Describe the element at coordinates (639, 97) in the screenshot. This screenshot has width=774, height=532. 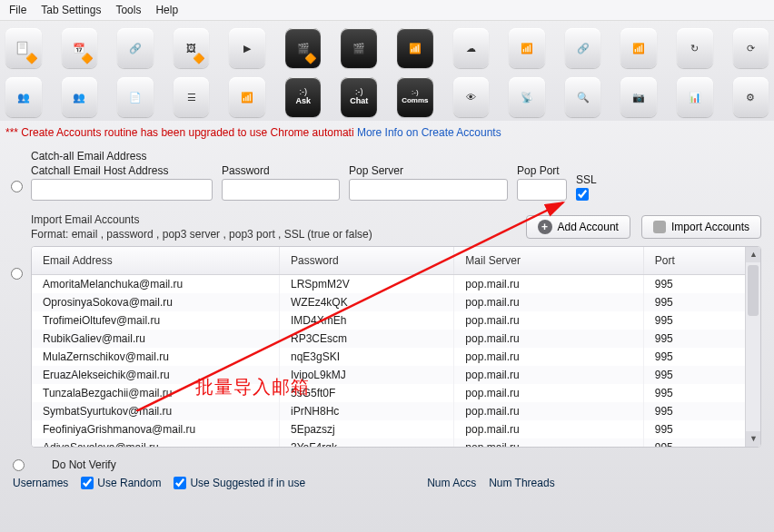
I see `toolbar-camera-icon: 📷` at that location.